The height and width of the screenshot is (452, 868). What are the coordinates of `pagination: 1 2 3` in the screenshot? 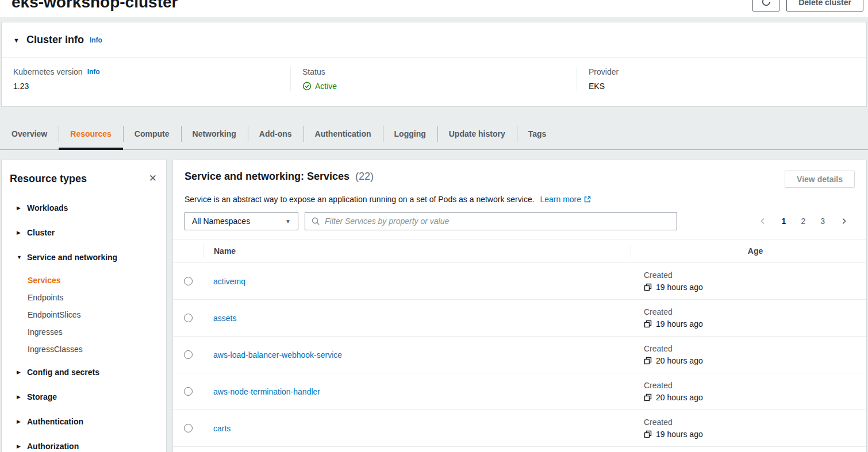 It's located at (807, 221).